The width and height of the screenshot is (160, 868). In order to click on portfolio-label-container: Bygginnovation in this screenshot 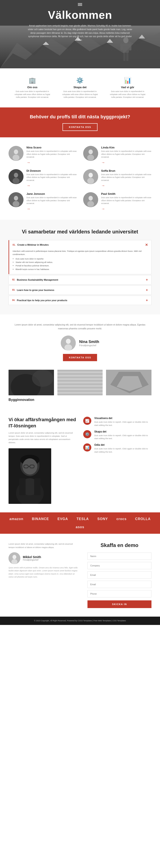, I will do `click(80, 398)`.